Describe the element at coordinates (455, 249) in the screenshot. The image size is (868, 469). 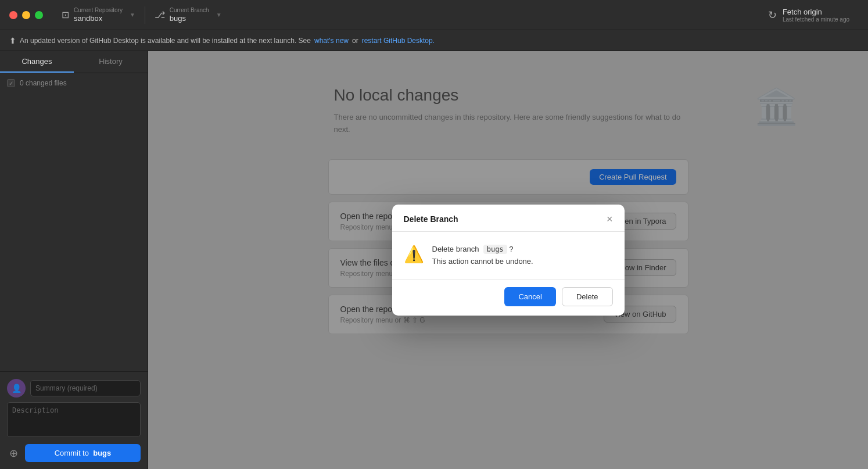
I see `modal-message-prefix: Delete branch` at that location.